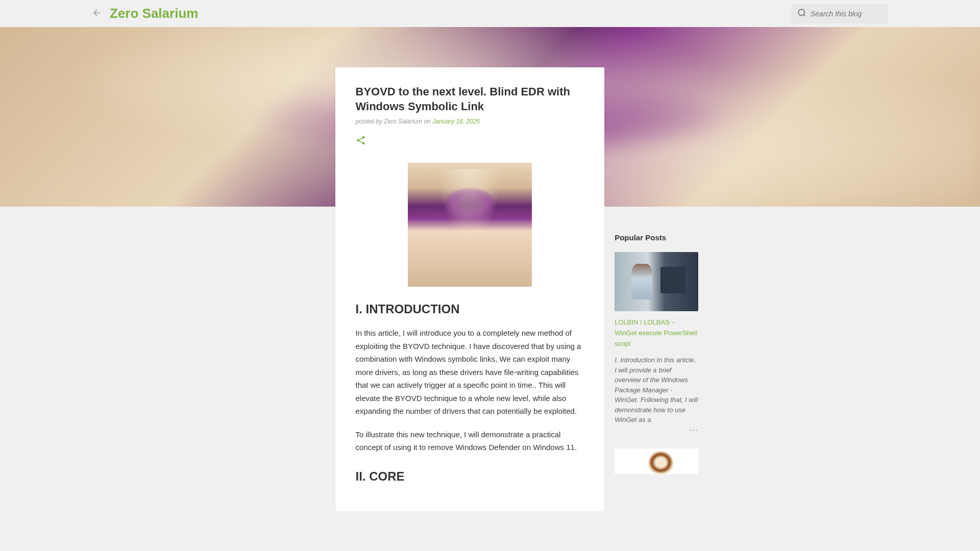  I want to click on share-button, so click(361, 141).